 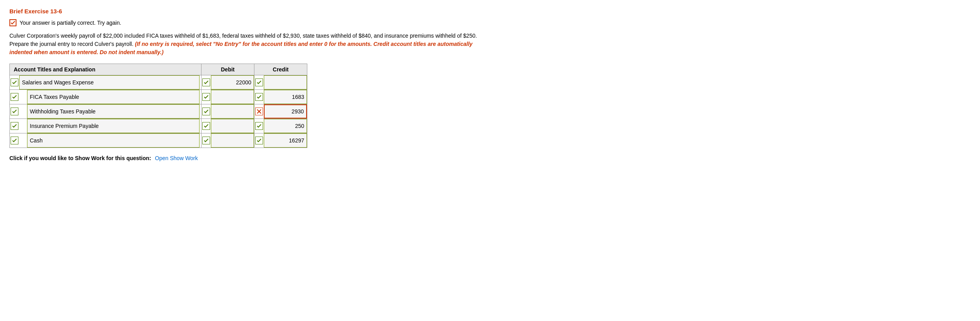 I want to click on problem-description: Culver Corporation's weekly payroll of $…, so click(x=245, y=44).